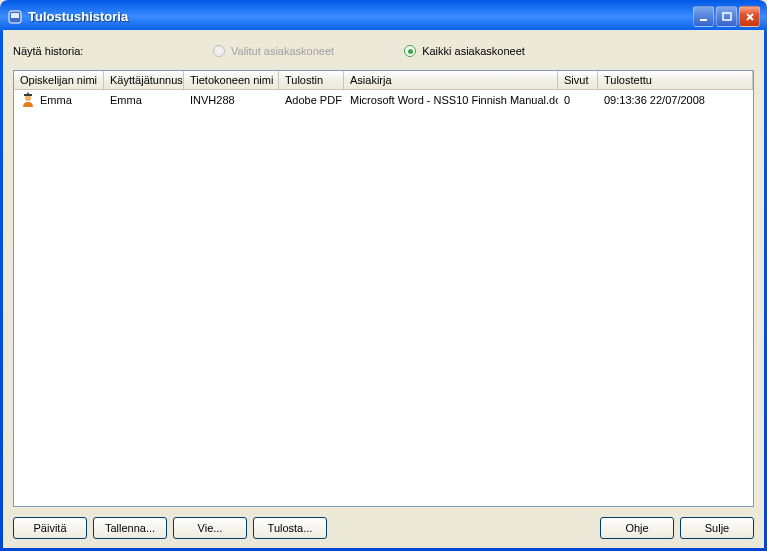 This screenshot has width=767, height=551. I want to click on close-button, so click(750, 16).